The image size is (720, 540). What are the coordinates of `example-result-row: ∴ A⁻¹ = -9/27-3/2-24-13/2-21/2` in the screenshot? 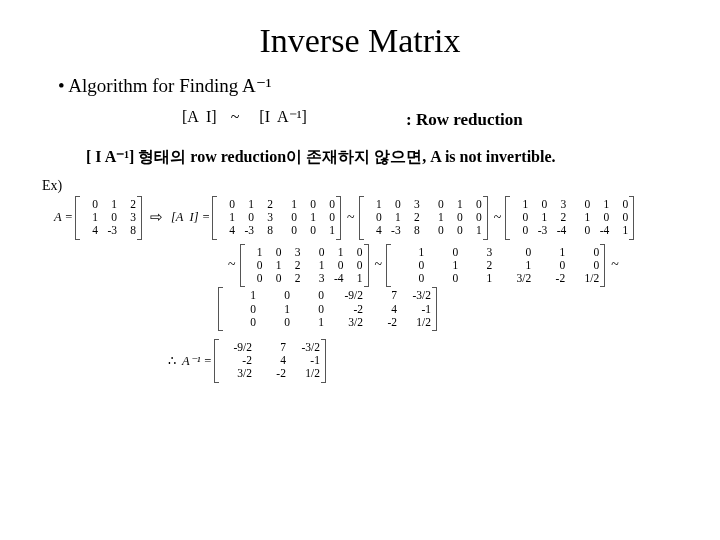 It's located at (444, 361).